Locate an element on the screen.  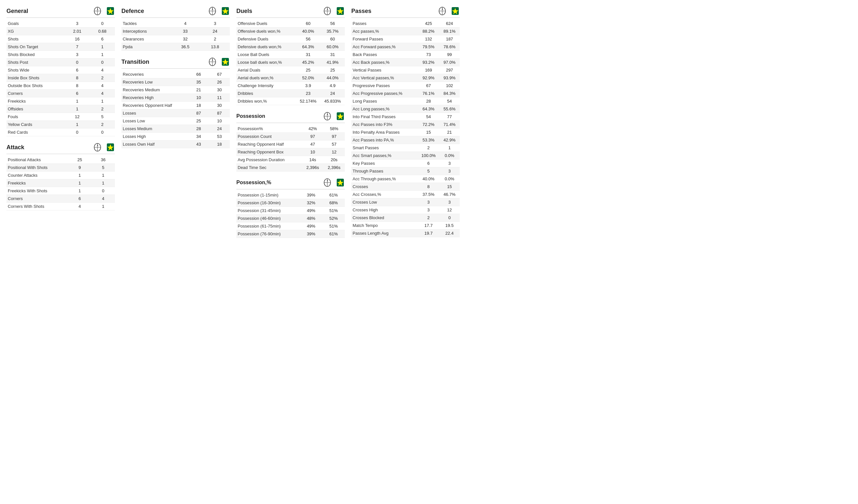
stat-label: Into Penalty Area Passes is located at coordinates (385, 132).